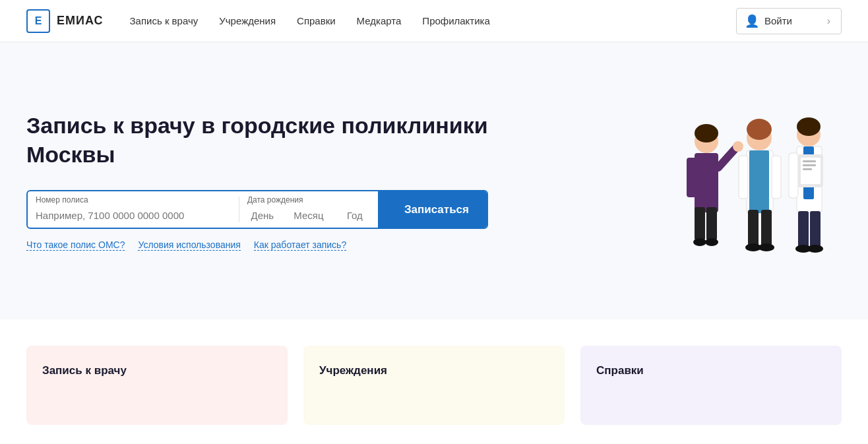 The image size is (868, 444). What do you see at coordinates (133, 216) in the screenshot?
I see `policy-input` at bounding box center [133, 216].